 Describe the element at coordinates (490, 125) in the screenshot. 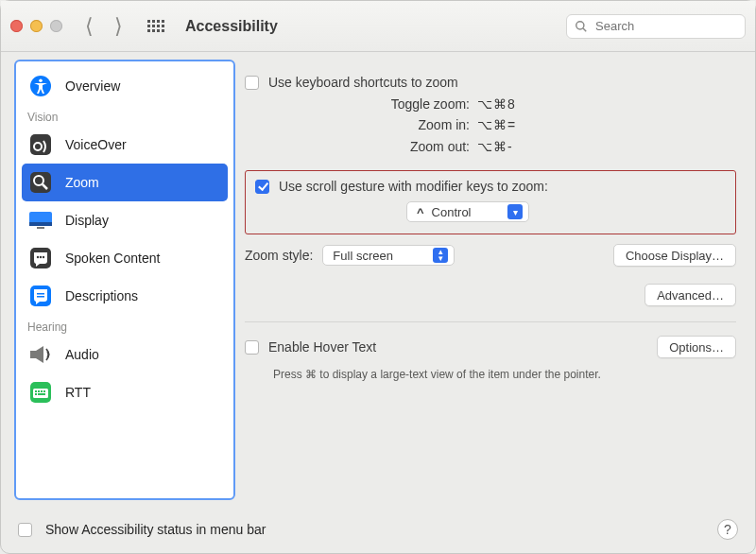

I see `shortcuts-list: Toggle zoom: ⌥⌘8 Zoom in: ⌥⌘= Zoom out: …` at that location.